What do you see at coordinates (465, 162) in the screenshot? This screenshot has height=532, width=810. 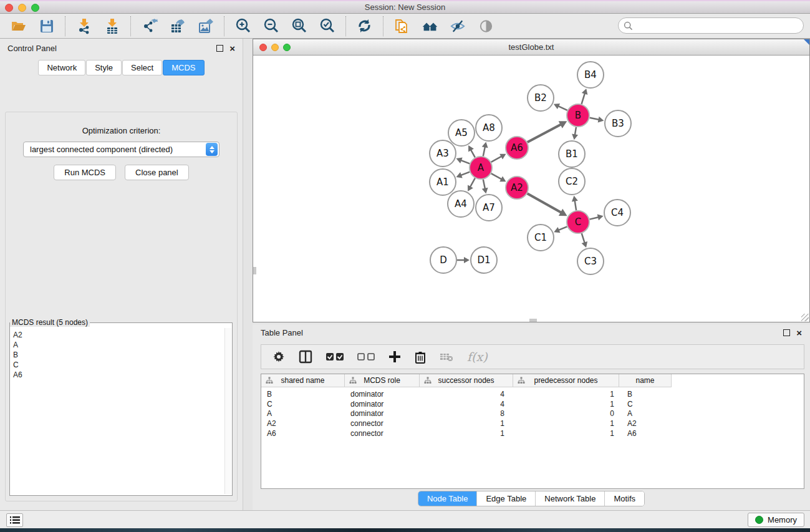 I see `graph-edge-A-A3` at bounding box center [465, 162].